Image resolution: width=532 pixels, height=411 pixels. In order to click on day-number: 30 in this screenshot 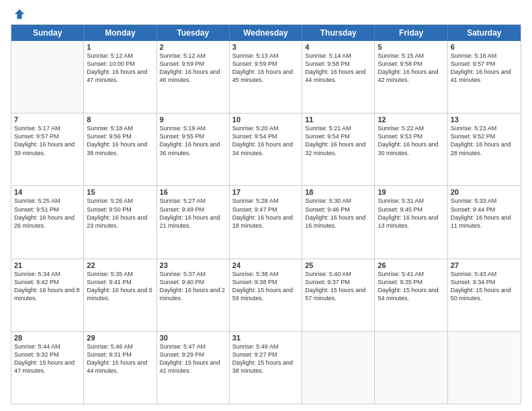, I will do `click(193, 338)`.